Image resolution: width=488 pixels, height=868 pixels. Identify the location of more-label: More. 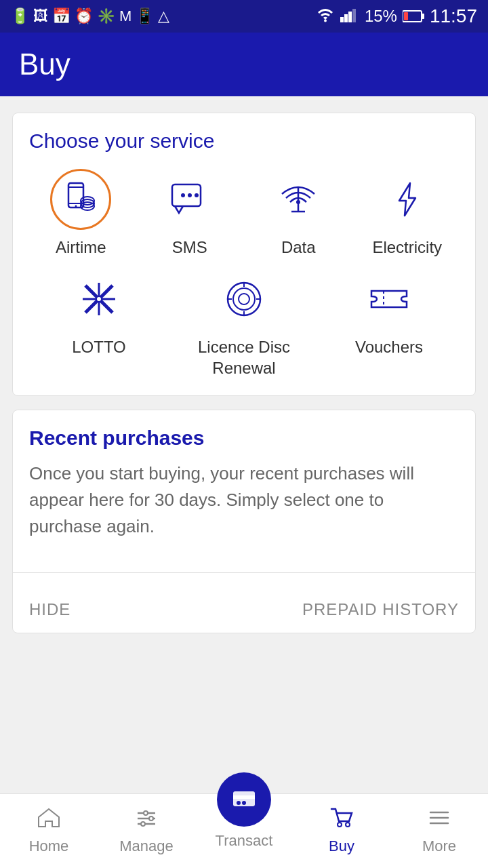
(439, 846).